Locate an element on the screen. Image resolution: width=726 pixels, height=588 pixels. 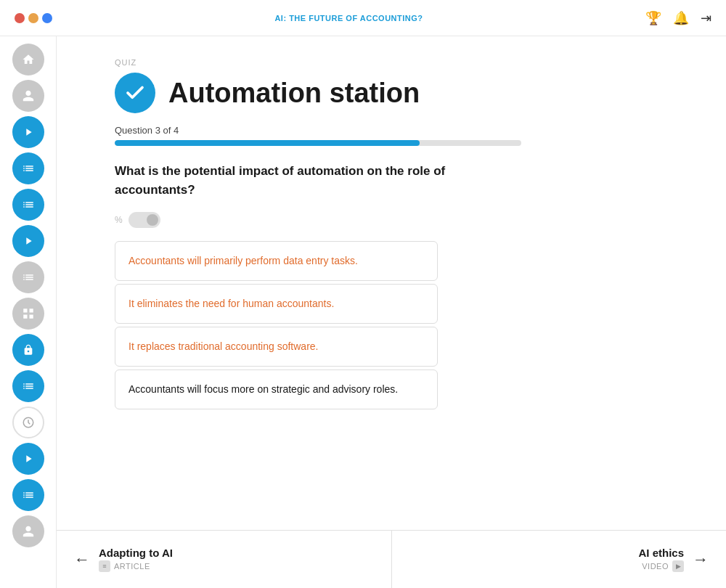
sidebar-item-clock is located at coordinates (28, 422).